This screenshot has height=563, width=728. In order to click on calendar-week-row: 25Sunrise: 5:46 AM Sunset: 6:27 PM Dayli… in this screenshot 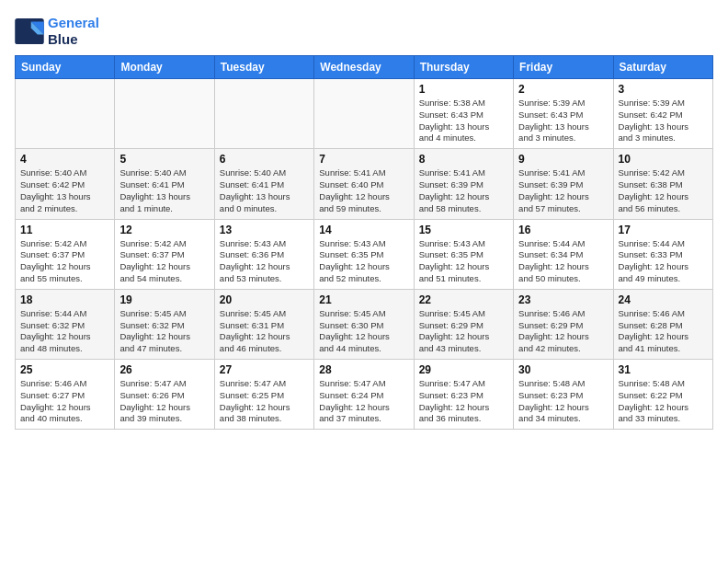, I will do `click(364, 395)`.